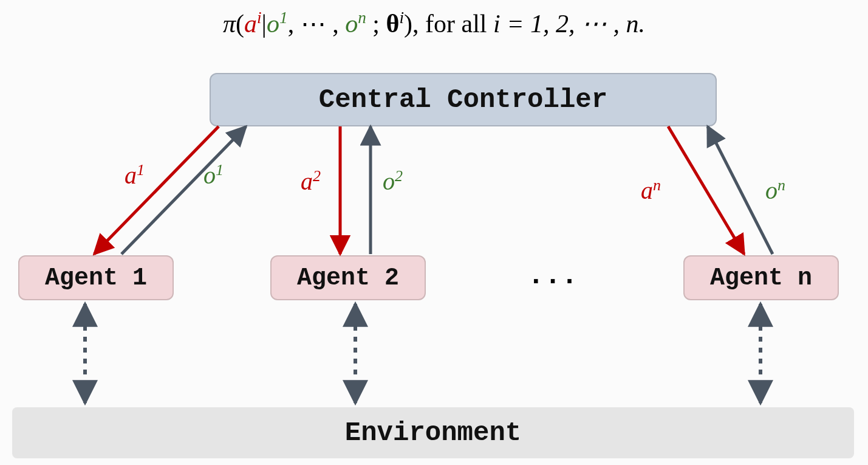  I want to click on action-a: a, so click(250, 24).